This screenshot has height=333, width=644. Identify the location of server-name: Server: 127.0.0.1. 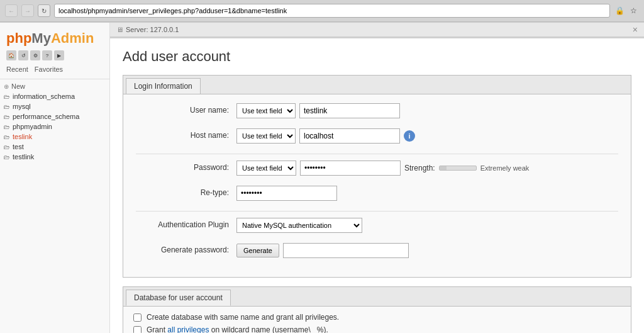
(152, 30).